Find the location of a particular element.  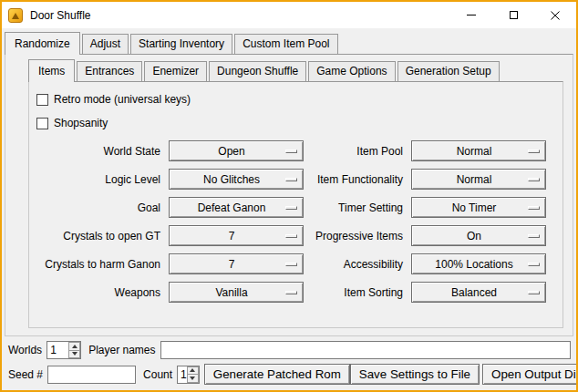

seed-input is located at coordinates (91, 375).